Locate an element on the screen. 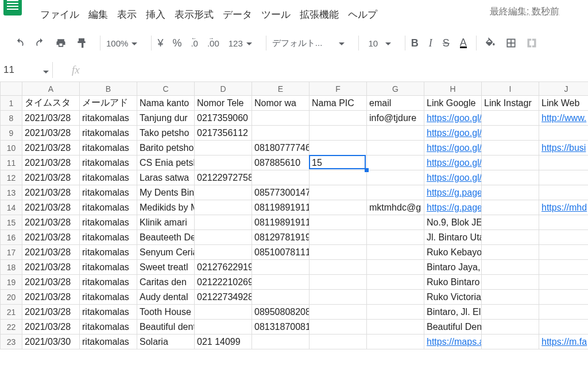  menu-挿入: 挿入 is located at coordinates (156, 15).